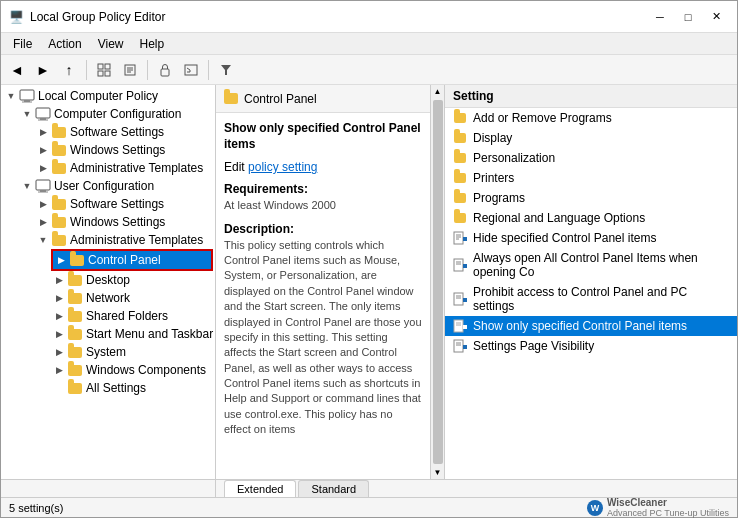 The image size is (738, 518). I want to click on sw-uc-expander: ▶, so click(43, 204).